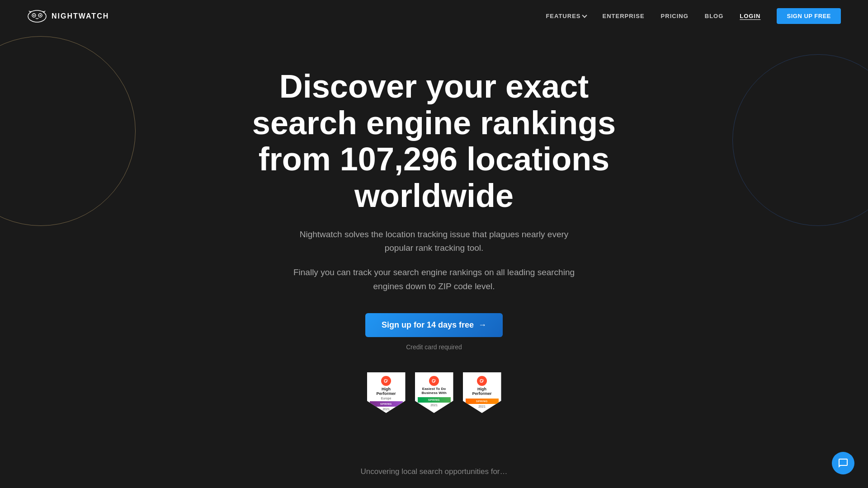  What do you see at coordinates (428, 325) in the screenshot?
I see `cta-label: Sign up for 14 days free` at bounding box center [428, 325].